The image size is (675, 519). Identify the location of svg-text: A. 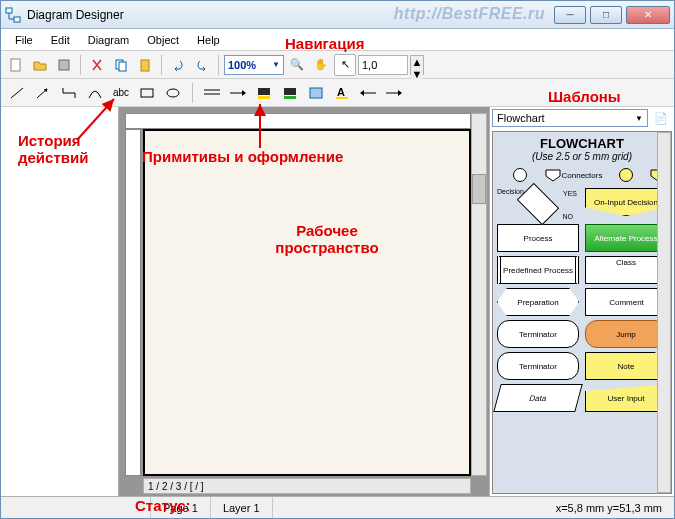
(341, 92).